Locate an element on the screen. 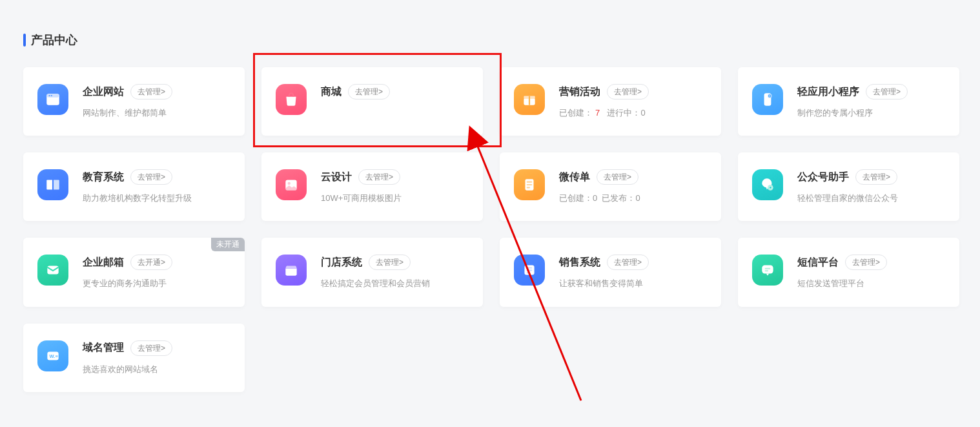 The width and height of the screenshot is (980, 427). card-desc: 短信发送管理平台 is located at coordinates (872, 284).